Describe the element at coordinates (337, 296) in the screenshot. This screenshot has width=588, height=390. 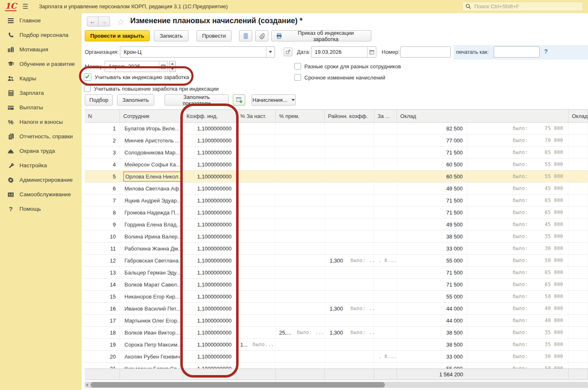
I see `table-row: 15Никаноров Егор Кир...1,100000000055 00…` at that location.